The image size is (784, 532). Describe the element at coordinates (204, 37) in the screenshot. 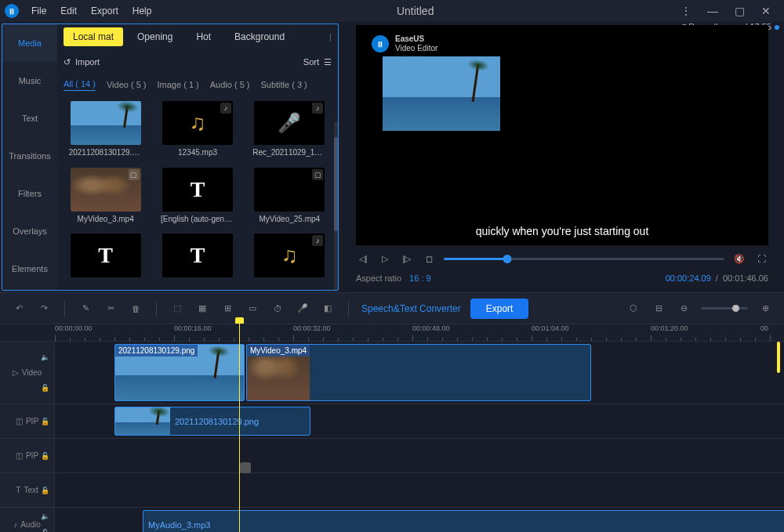

I see `media-tab-hot: Hot` at that location.